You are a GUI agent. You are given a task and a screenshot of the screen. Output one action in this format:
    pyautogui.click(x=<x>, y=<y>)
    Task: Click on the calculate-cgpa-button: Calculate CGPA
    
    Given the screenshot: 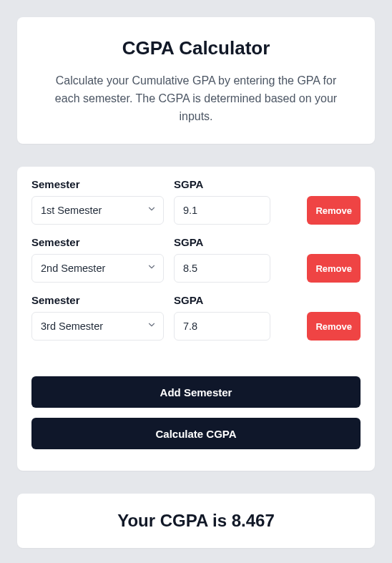 What is the action you would take?
    pyautogui.click(x=196, y=434)
    